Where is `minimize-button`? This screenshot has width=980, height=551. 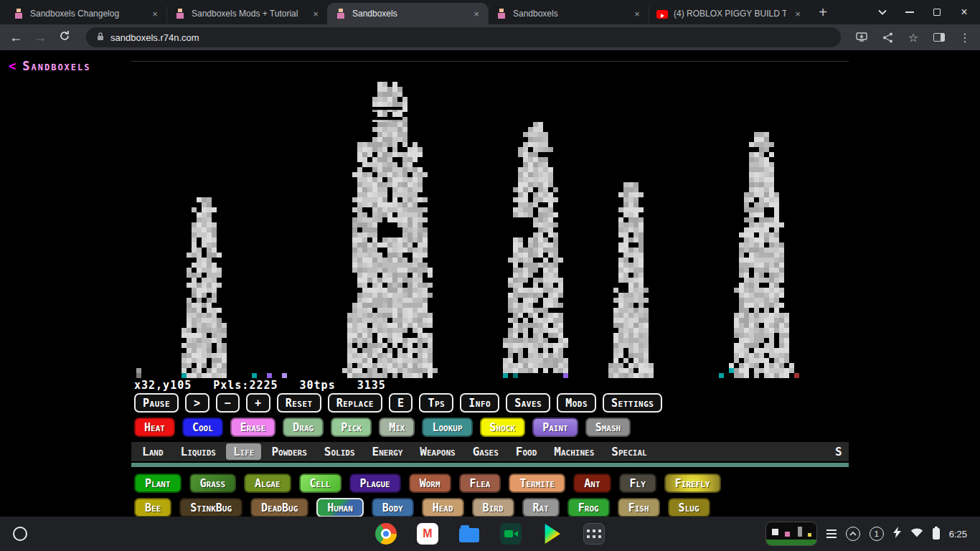 minimize-button is located at coordinates (910, 12).